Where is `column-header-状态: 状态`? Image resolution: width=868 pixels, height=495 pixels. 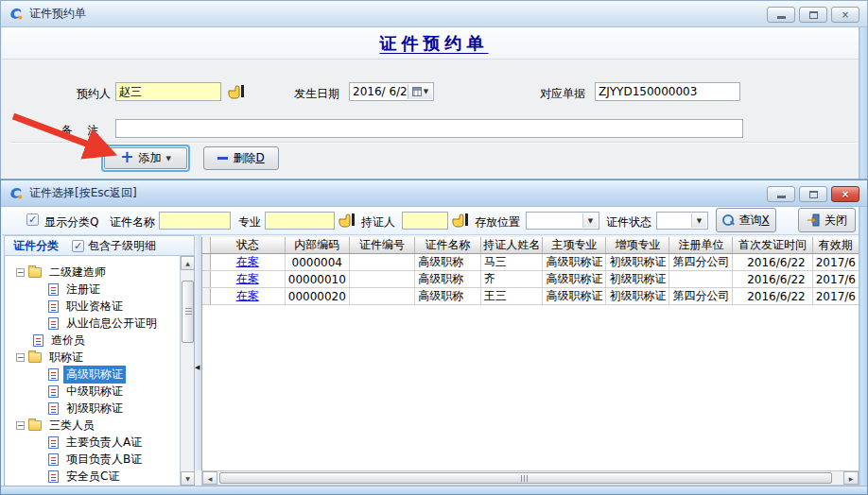
column-header-状态: 状态 is located at coordinates (248, 246).